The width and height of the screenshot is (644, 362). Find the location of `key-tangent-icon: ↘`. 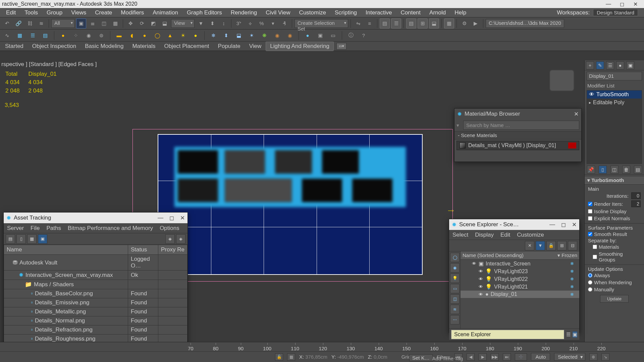

key-tangent-icon: ↘ is located at coordinates (605, 357).